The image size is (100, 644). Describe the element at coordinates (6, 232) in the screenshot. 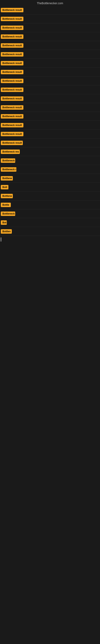

I see `bottleneck-badge: Bottlen` at that location.